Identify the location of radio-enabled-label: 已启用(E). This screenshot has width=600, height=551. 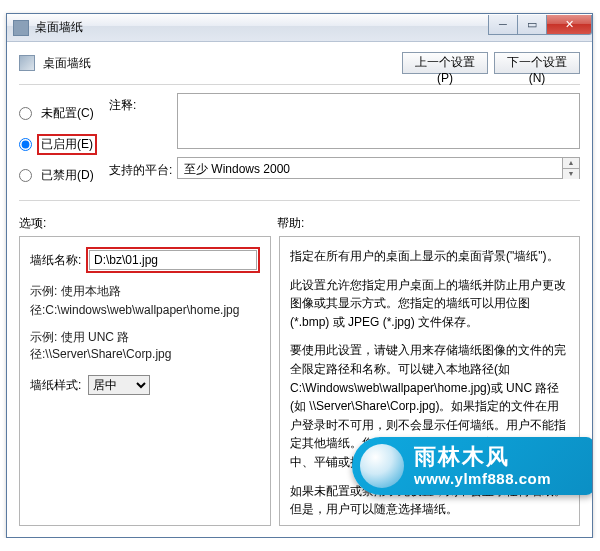
(67, 144).